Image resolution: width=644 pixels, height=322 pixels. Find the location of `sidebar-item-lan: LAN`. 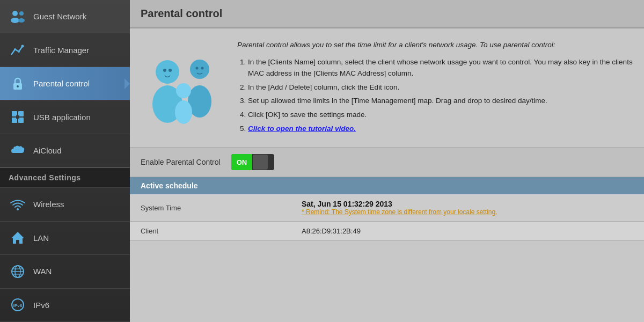

sidebar-item-lan: LAN is located at coordinates (65, 238).